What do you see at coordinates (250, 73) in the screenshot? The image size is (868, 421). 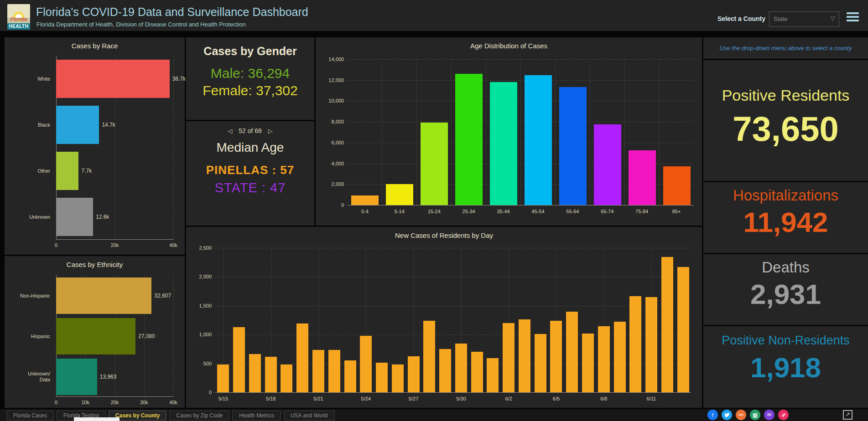 I see `male-cases-value: Male: 36,294` at bounding box center [250, 73].